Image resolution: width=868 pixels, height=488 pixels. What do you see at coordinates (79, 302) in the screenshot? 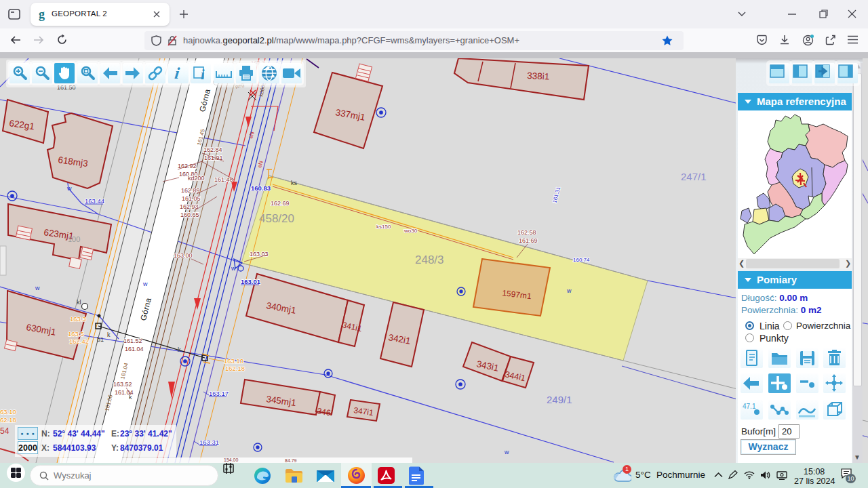
I see `svg-text: kl` at bounding box center [79, 302].